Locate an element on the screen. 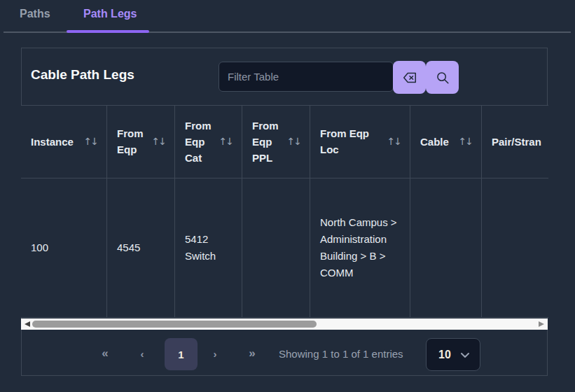 This screenshot has height=392, width=575. column-label: From Eqp Loc is located at coordinates (352, 141).